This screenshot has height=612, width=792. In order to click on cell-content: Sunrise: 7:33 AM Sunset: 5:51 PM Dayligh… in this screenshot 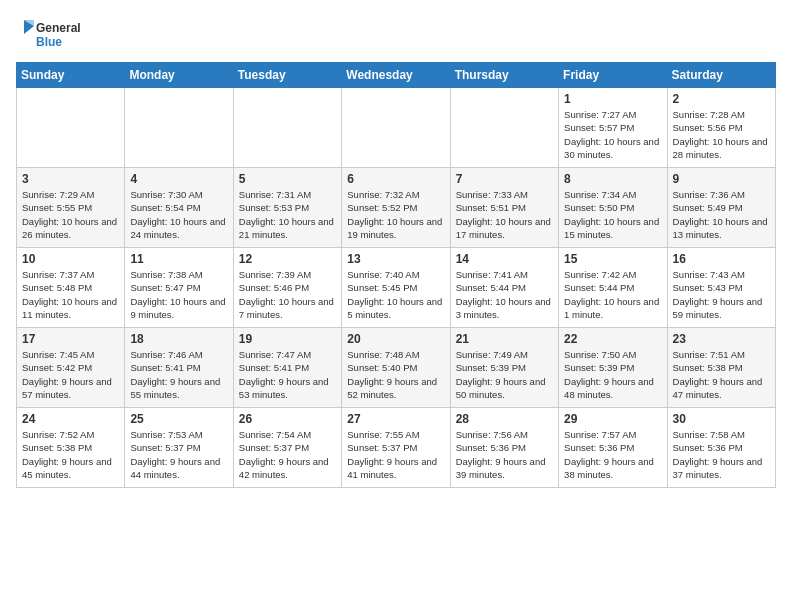, I will do `click(504, 214)`.